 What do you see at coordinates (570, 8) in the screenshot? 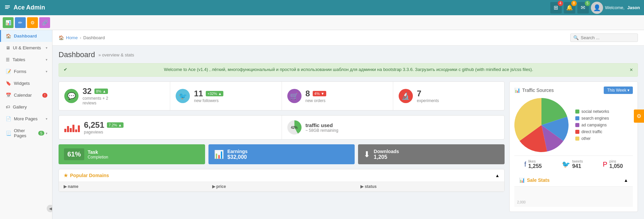
I see `notifications-button: 🔔 8` at bounding box center [570, 8].